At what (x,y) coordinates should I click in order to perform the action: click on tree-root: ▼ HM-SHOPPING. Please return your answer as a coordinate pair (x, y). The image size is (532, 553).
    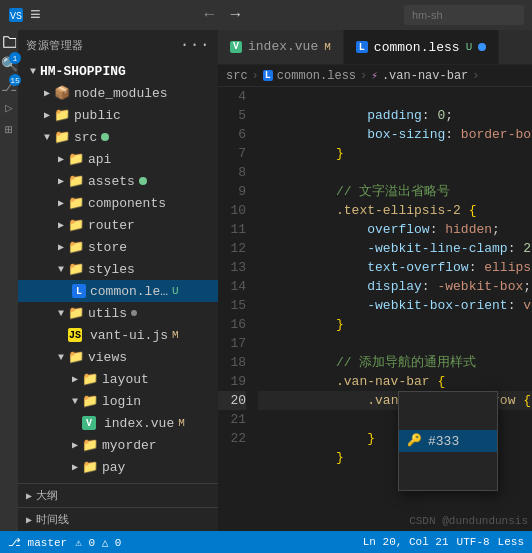
    Looking at the image, I should click on (118, 71).